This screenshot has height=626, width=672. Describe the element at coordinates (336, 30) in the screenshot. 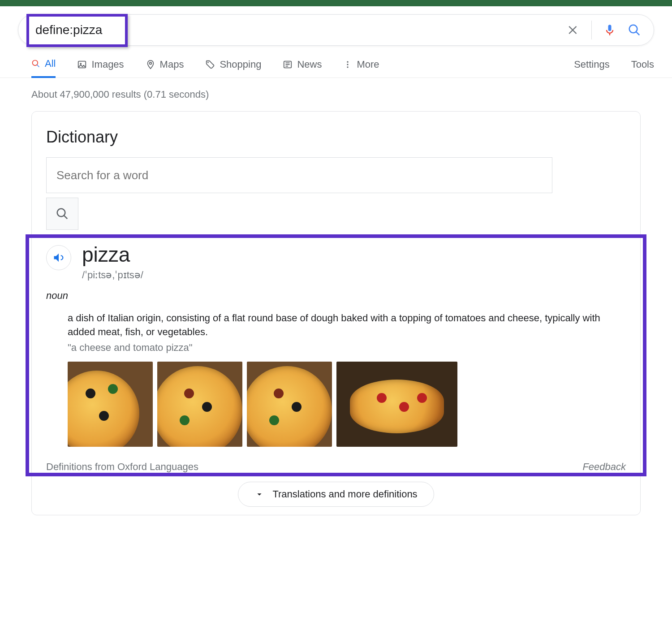

I see `search-box` at that location.